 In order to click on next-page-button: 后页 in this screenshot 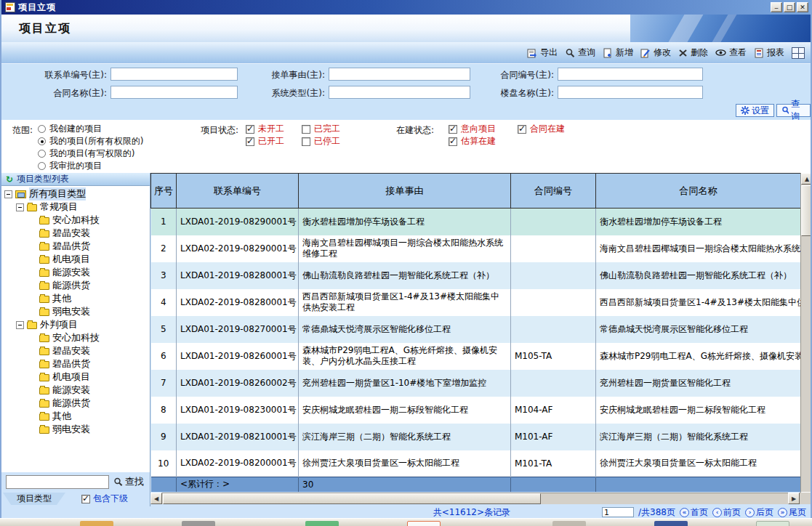, I will do `click(759, 513)`.